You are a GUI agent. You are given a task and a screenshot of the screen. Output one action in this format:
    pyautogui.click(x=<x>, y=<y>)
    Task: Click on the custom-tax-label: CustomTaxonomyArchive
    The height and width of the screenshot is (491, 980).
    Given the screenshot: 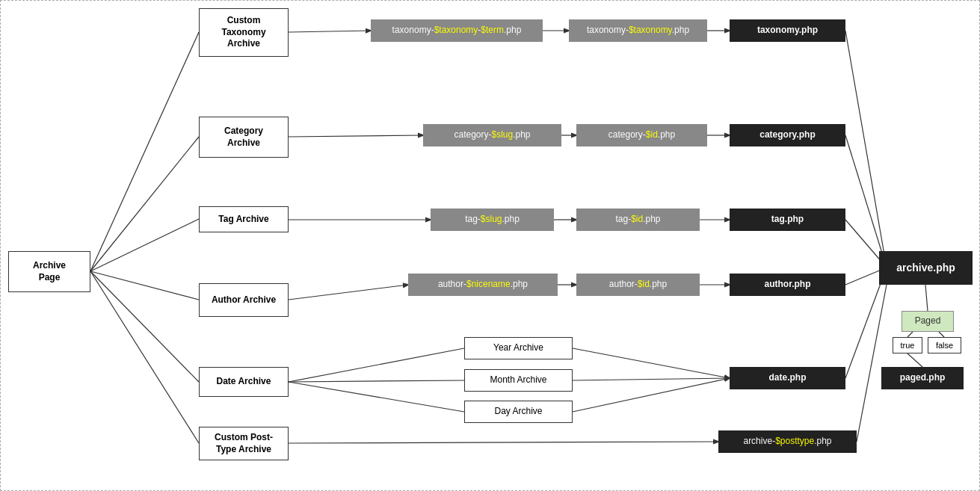 What is the action you would take?
    pyautogui.click(x=244, y=33)
    